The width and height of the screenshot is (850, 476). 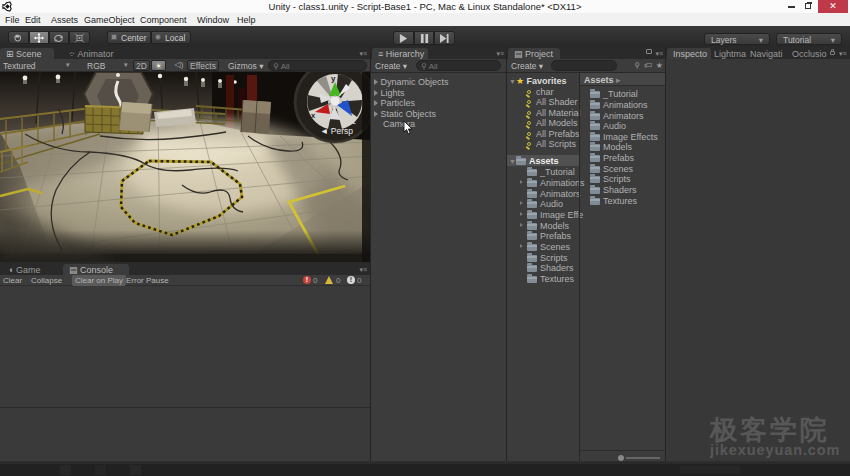 I want to click on svg-text: z, so click(x=354, y=122).